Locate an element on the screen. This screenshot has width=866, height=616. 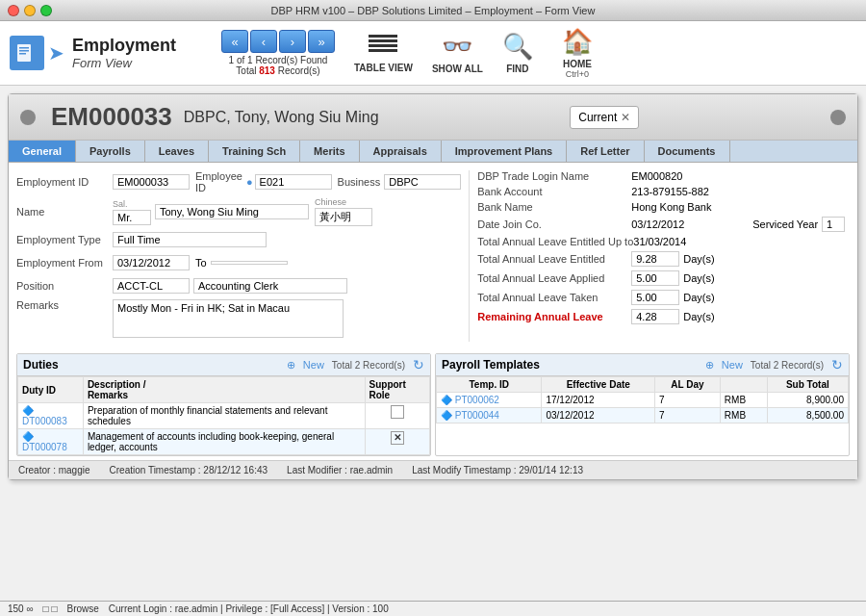
tab-refletter: Ref Letter is located at coordinates (605, 151).